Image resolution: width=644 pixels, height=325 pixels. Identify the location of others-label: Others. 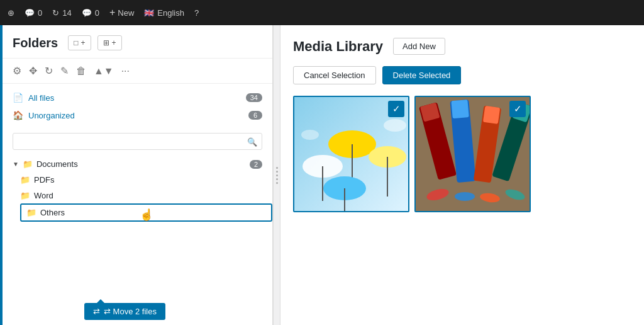
(53, 213).